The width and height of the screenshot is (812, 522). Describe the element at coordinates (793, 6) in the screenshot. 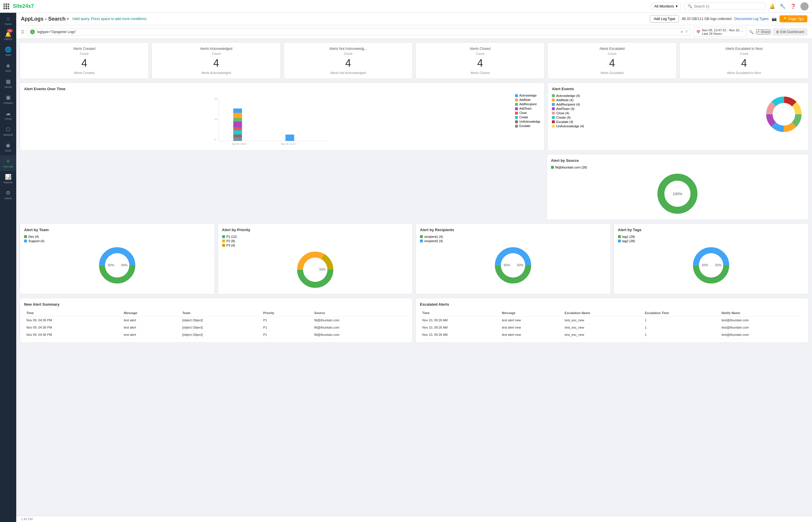

I see `help-icon: ❓` at that location.